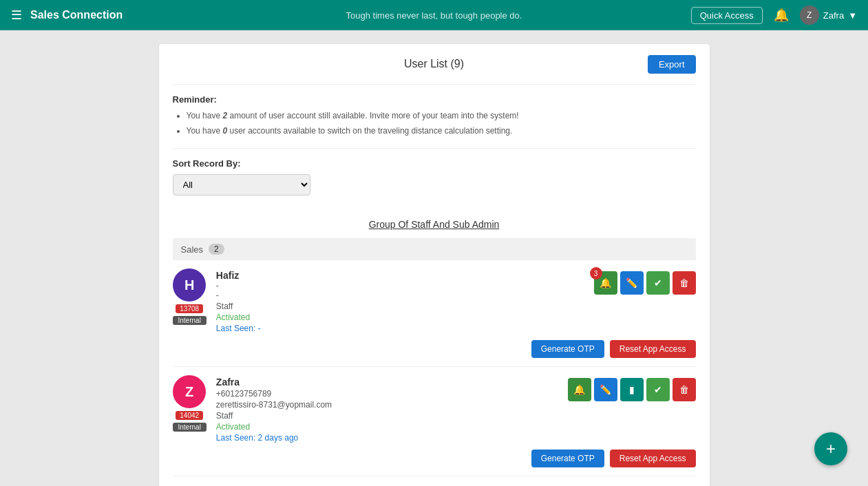 Image resolution: width=868 pixels, height=486 pixels. Describe the element at coordinates (216, 249) in the screenshot. I see `tab-sales-count: 2` at that location.